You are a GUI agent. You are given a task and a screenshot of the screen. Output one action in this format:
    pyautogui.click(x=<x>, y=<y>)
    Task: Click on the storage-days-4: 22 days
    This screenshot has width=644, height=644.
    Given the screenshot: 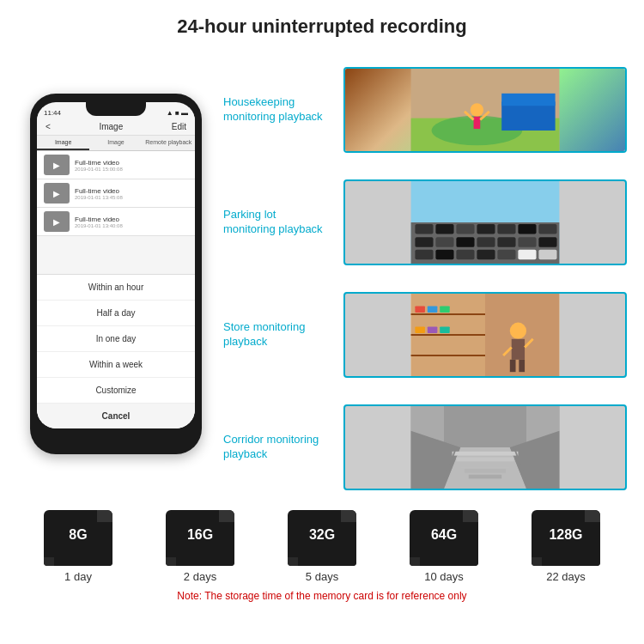 What is the action you would take?
    pyautogui.click(x=566, y=577)
    